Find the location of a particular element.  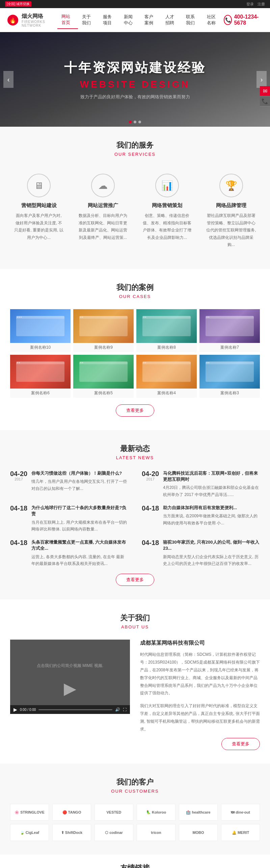

news-title-3: 助力自媒体加利用有后有发散更便利... is located at coordinates (211, 508).